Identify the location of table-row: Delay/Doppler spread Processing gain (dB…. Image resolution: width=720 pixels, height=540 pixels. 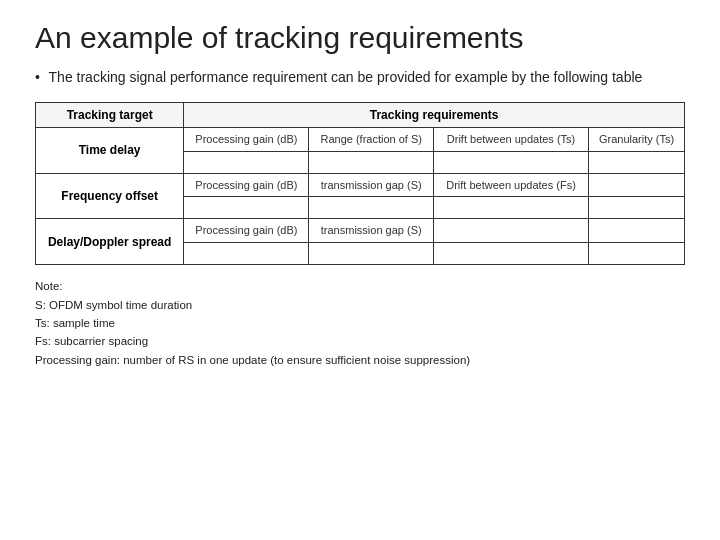
(360, 231).